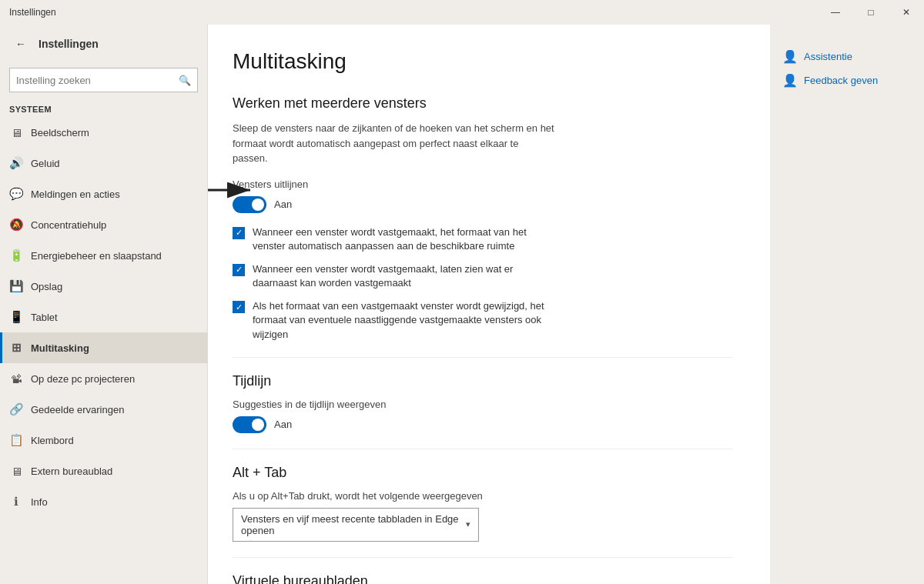 The width and height of the screenshot is (924, 584). What do you see at coordinates (16, 379) in the screenshot?
I see `nav-icon-projecteren: 📽` at bounding box center [16, 379].